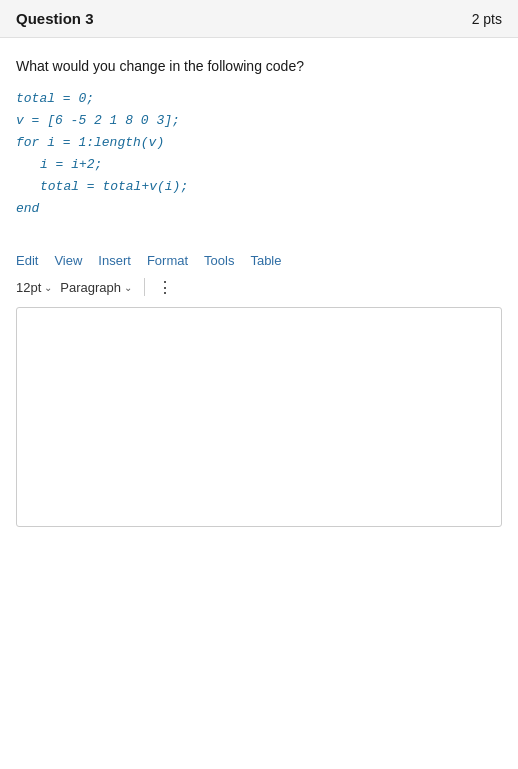 This screenshot has width=518, height=769. Describe the element at coordinates (259, 19) in the screenshot. I see `question-header: Question 3 2 pts` at that location.